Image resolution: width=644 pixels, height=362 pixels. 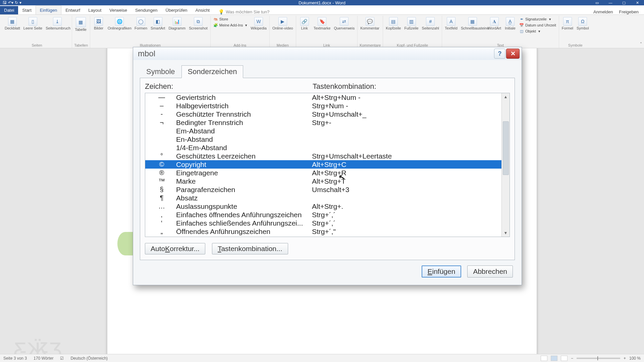 I want to click on list-item: –HalbgeviertstrichStrg+Num -, so click(x=323, y=106).